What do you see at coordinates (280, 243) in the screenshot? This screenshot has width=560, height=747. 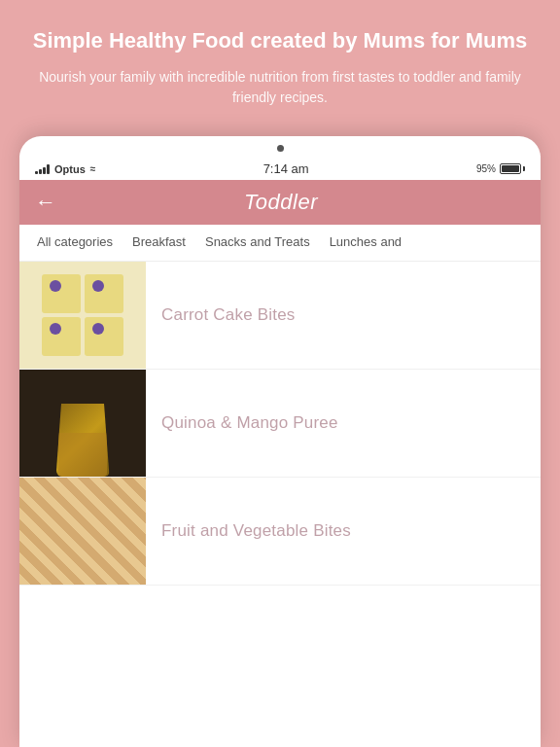 I see `category-tabs: All categories Breakfast Snacks and Trea…` at bounding box center [280, 243].